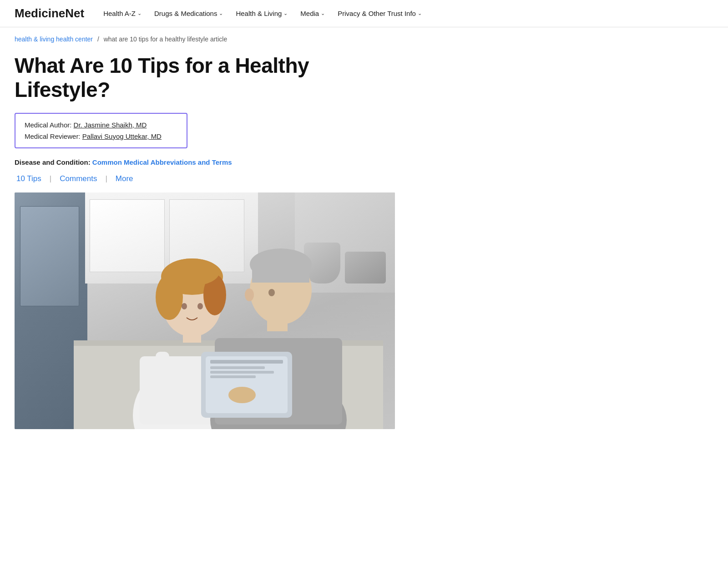  I want to click on disease-condition-line: Disease and Condition: Common Medical Ab…, so click(205, 162).